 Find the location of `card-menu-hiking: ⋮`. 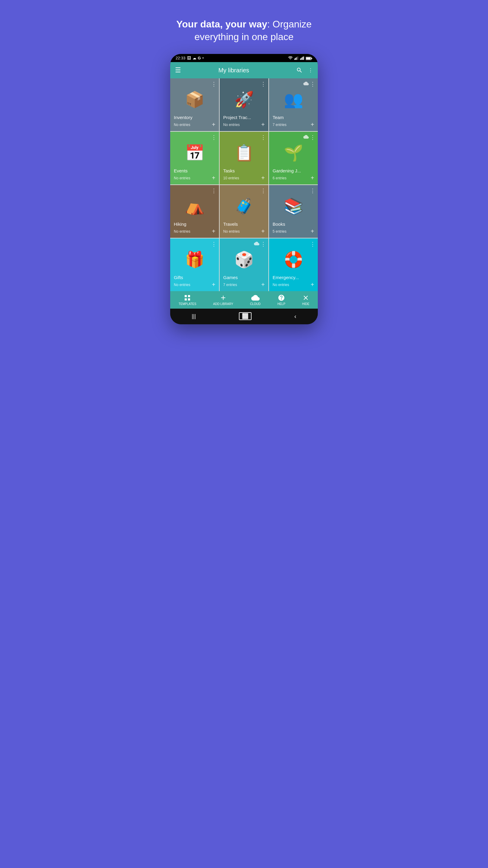

card-menu-hiking: ⋮ is located at coordinates (214, 191).